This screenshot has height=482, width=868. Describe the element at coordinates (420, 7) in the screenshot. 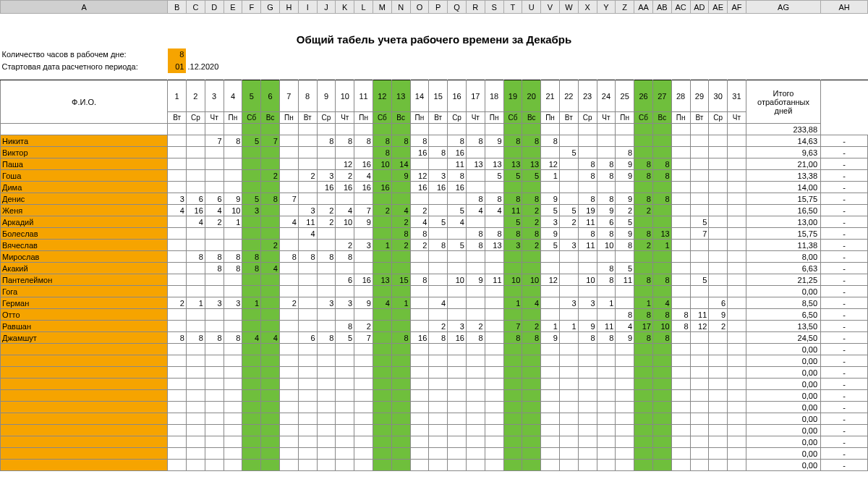

I see `column-header: O` at that location.